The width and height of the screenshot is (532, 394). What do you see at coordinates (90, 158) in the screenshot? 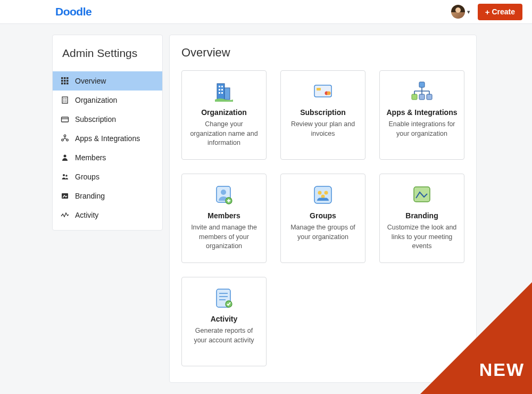
I see `sidebar-item-label: Members` at bounding box center [90, 158].